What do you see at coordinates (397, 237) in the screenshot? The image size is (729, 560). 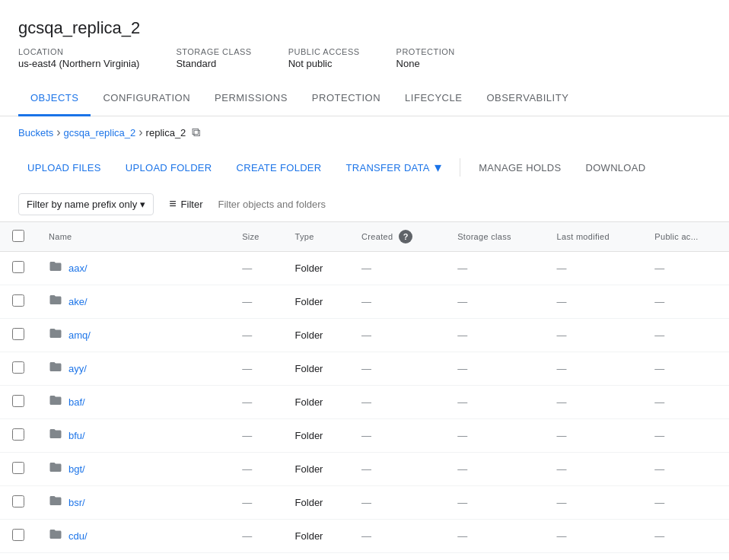 I see `col-header-created: Created ?` at bounding box center [397, 237].